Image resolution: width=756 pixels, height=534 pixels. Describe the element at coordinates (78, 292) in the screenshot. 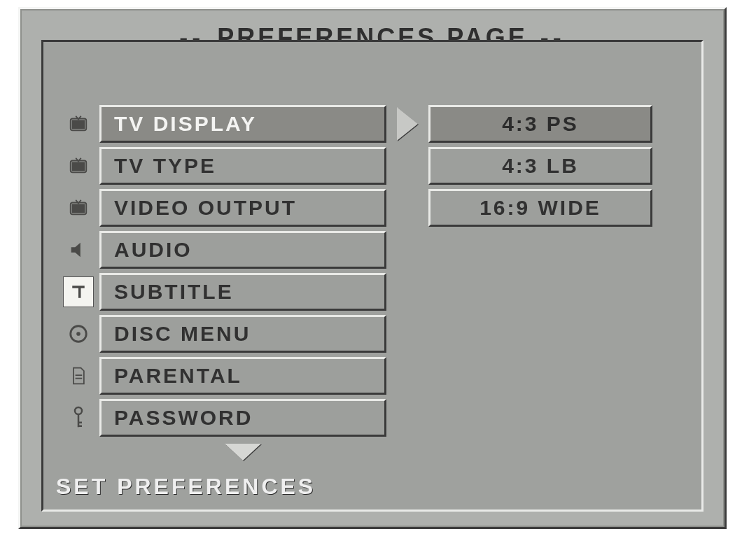

I see `text-icon` at that location.